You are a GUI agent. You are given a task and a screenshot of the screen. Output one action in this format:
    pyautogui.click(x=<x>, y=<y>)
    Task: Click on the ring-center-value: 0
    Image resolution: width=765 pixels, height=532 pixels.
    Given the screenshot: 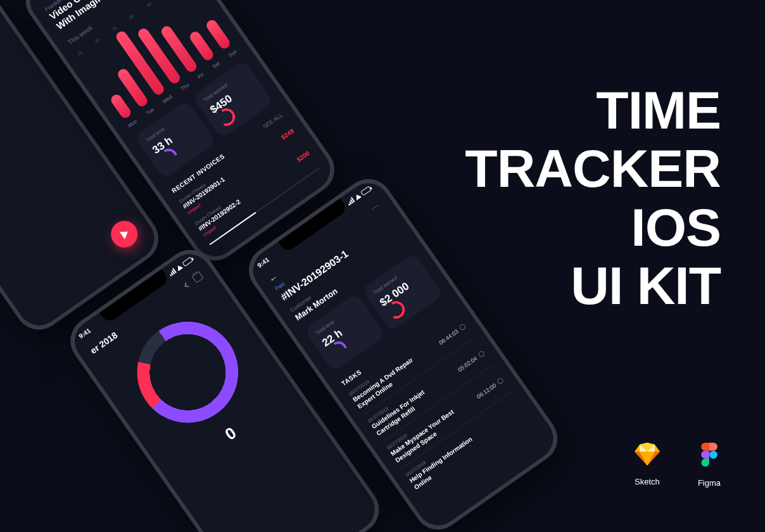 What is the action you would take?
    pyautogui.click(x=231, y=434)
    